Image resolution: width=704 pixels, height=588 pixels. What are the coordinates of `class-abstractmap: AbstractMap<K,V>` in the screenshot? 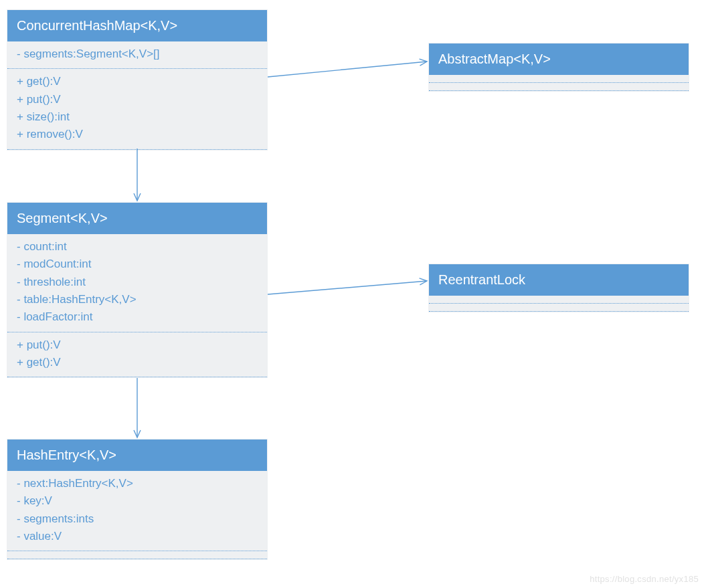 It's located at (559, 67).